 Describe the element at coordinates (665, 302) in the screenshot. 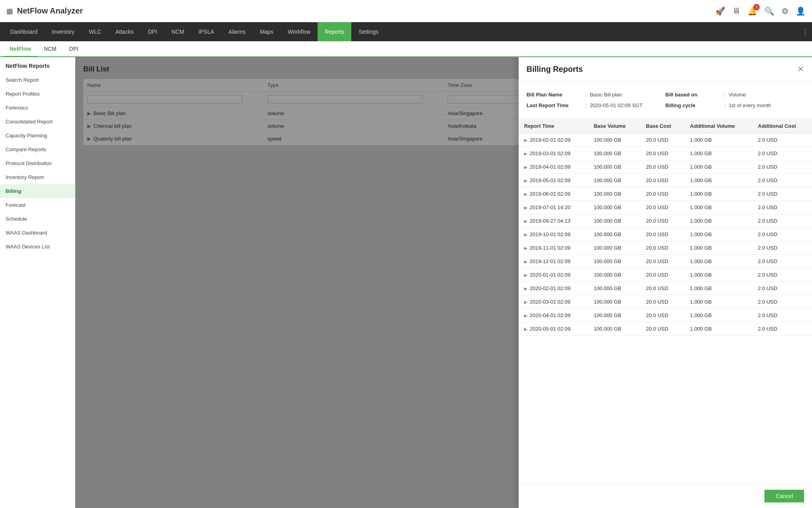

I see `report-table-row: ▶2020-03-01 02:09 100.000 GB 20.0 USD 1.…` at that location.